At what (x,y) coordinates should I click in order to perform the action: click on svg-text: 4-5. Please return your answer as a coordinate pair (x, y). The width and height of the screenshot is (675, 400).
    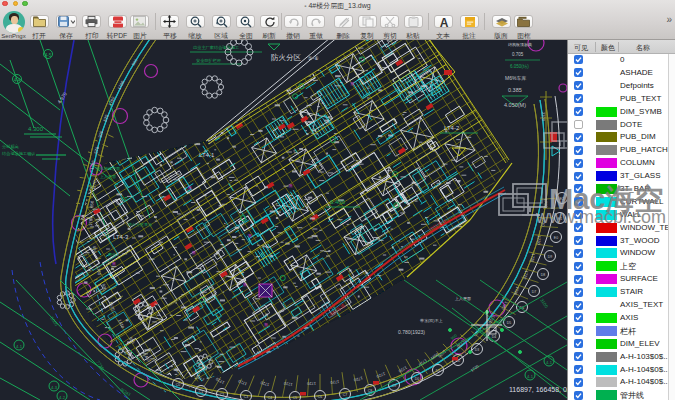
    Looking at the image, I should click on (48, 56).